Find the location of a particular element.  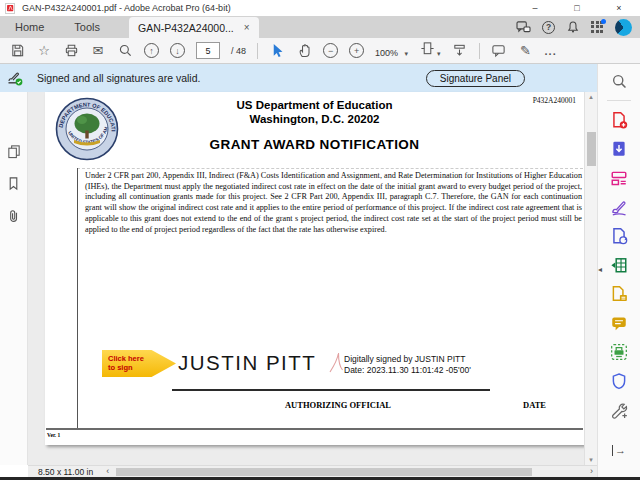

tab-bar: Home Tools GAN-P432A24000... × ? is located at coordinates (320, 27).